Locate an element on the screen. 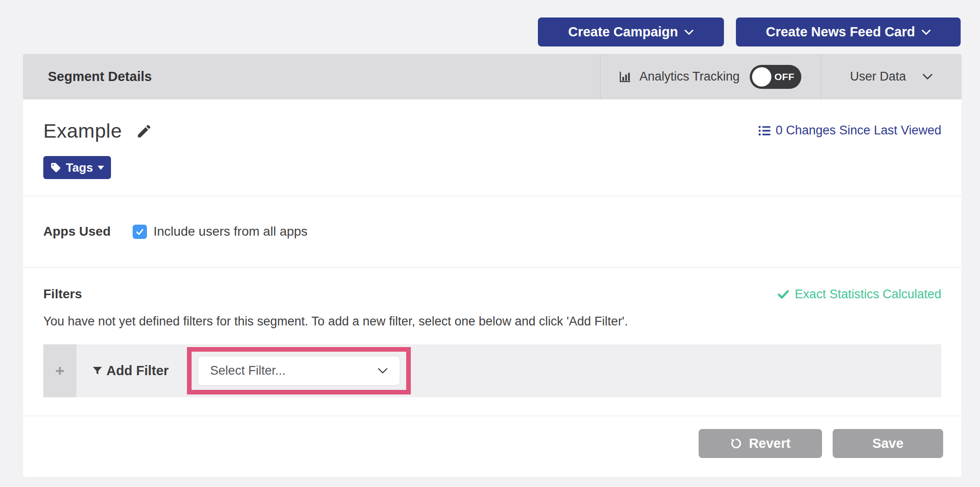 This screenshot has height=487, width=980. filters-title: Filters is located at coordinates (63, 294).